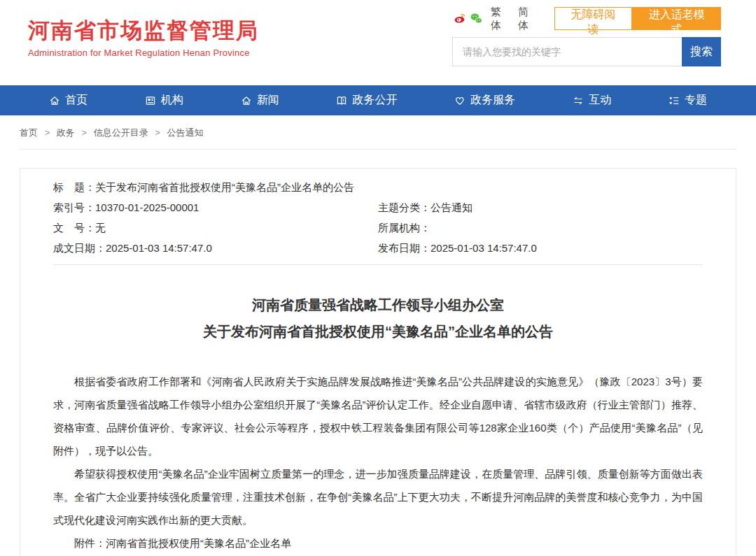 The height and width of the screenshot is (556, 756). What do you see at coordinates (594, 18) in the screenshot?
I see `accessibility-reading-button: 无障碍阅读` at bounding box center [594, 18].